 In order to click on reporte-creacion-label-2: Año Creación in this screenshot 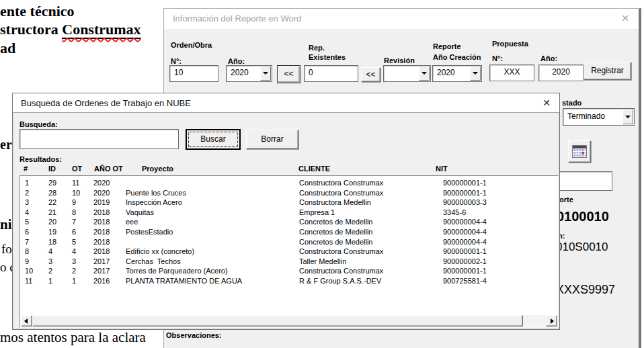, I will do `click(457, 57)`.